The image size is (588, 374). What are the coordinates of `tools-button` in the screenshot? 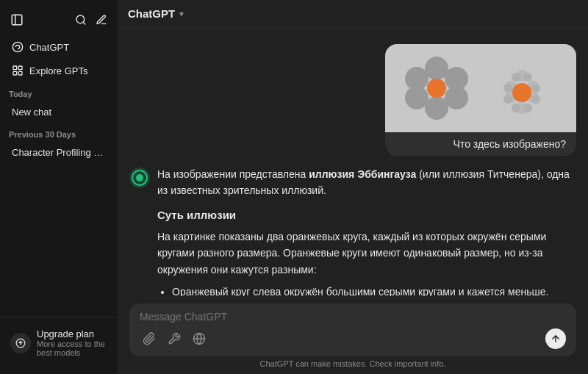 It's located at (174, 339).